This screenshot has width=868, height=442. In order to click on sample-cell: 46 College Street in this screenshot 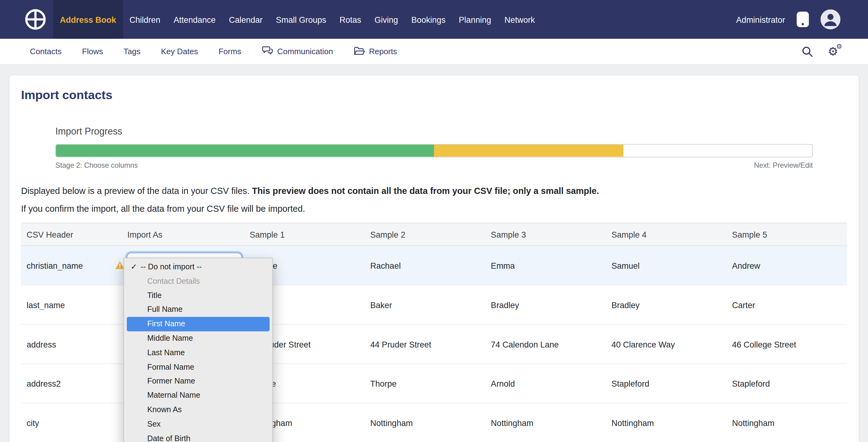, I will do `click(787, 344)`.